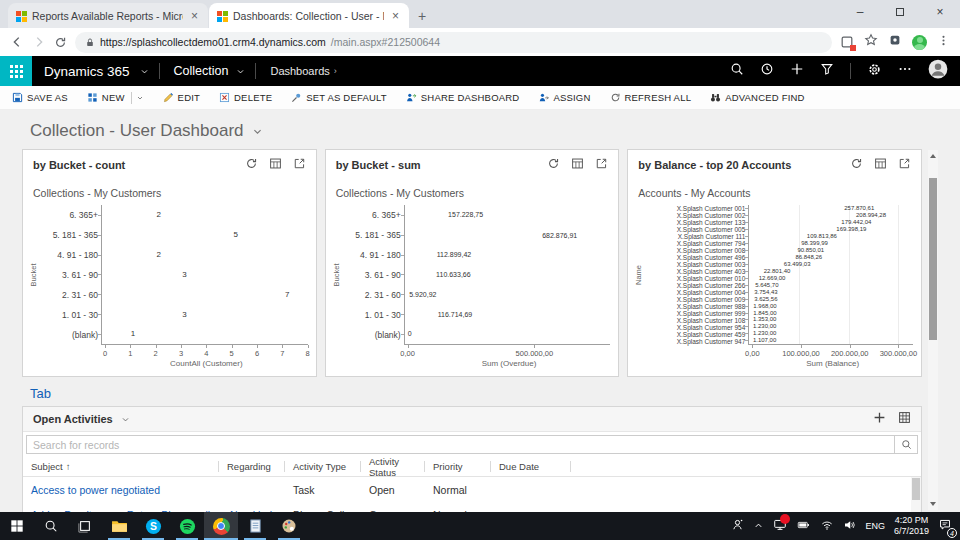 The image size is (960, 540). I want to click on quick-create-plus-icon, so click(797, 71).